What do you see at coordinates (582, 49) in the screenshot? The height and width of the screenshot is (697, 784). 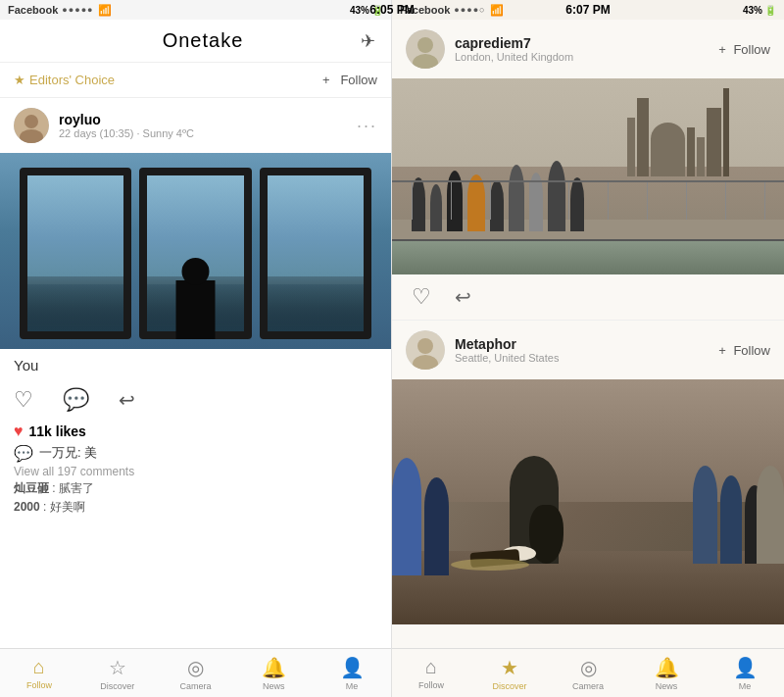 I see `user1-info: caprediem7 London, United Kingdom` at bounding box center [582, 49].